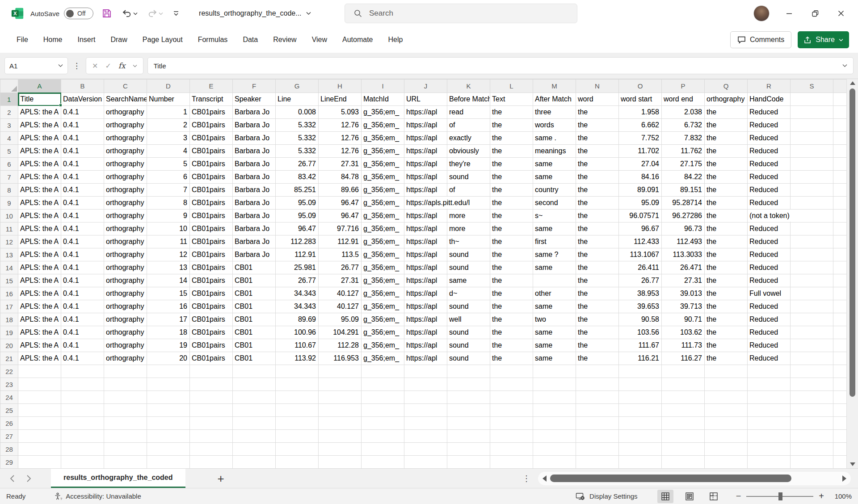  Describe the element at coordinates (40, 229) in the screenshot. I see `cell-A11: APLS: the A` at that location.